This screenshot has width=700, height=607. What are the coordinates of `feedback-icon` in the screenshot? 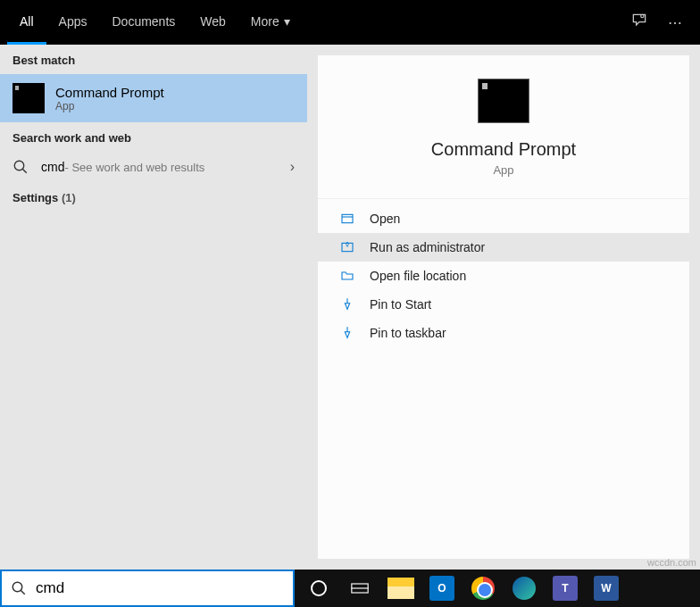 It's located at (639, 22).